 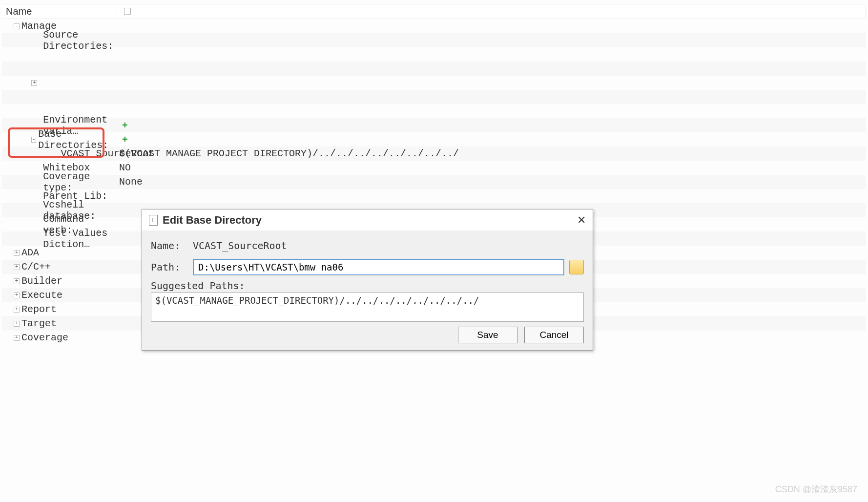 I want to click on row-name-cell: +Coverage, so click(x=60, y=338).